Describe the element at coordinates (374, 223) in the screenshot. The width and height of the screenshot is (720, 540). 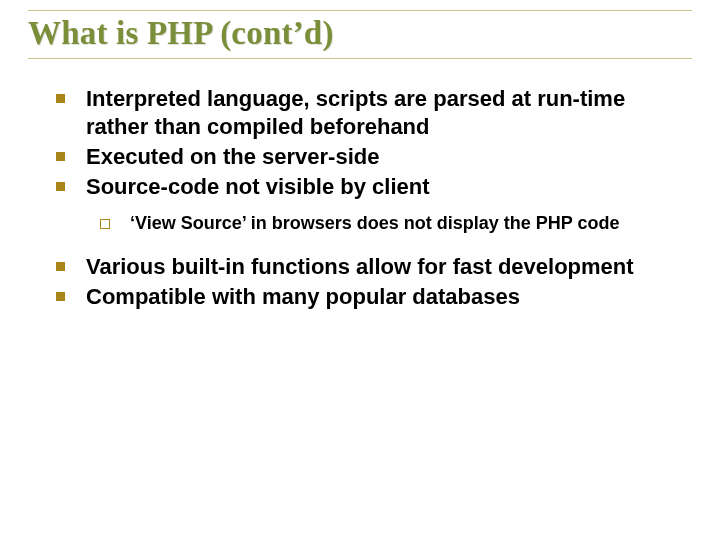
I see `bullet-text: ‘View Source’ in browsers does not displ…` at that location.